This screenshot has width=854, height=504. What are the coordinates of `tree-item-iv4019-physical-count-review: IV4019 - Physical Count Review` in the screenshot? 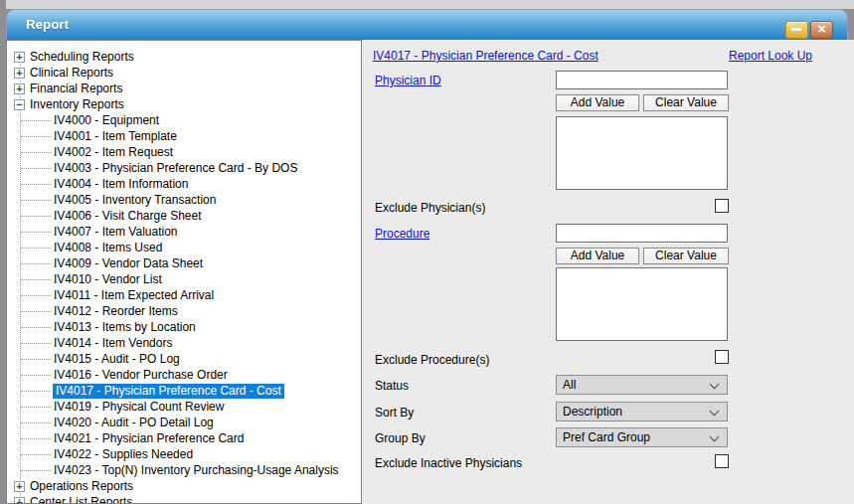 It's located at (184, 407).